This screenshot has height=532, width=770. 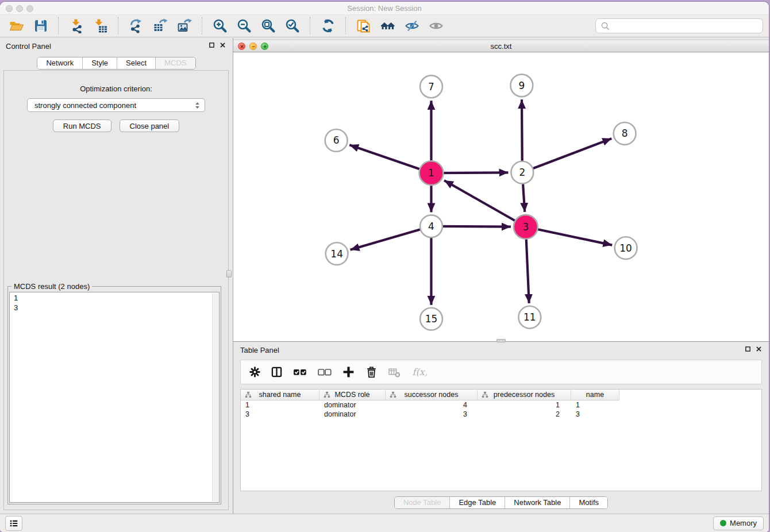 What do you see at coordinates (387, 26) in the screenshot?
I see `home-view-button` at bounding box center [387, 26].